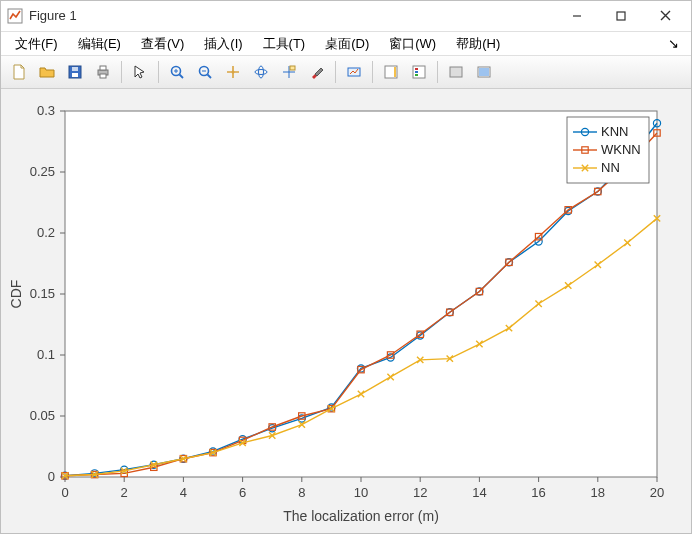 The width and height of the screenshot is (692, 534). Describe the element at coordinates (621, 16) in the screenshot. I see `window-buttons` at that location.